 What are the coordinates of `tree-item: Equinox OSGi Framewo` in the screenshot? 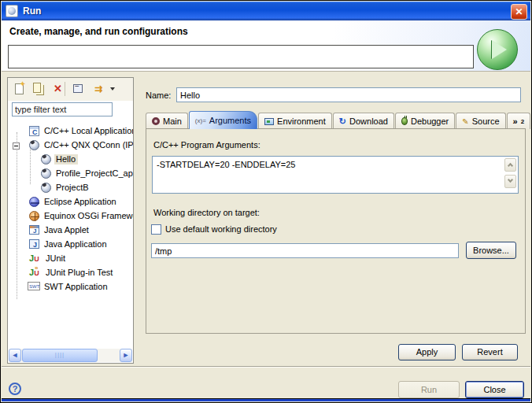 It's located at (71, 216).